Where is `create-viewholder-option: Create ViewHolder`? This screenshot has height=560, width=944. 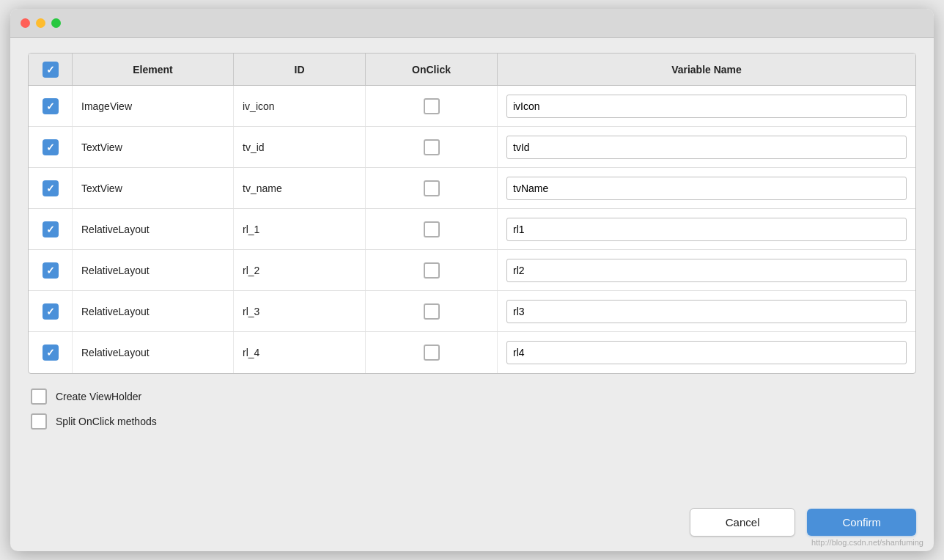
create-viewholder-option: Create ViewHolder is located at coordinates (473, 397).